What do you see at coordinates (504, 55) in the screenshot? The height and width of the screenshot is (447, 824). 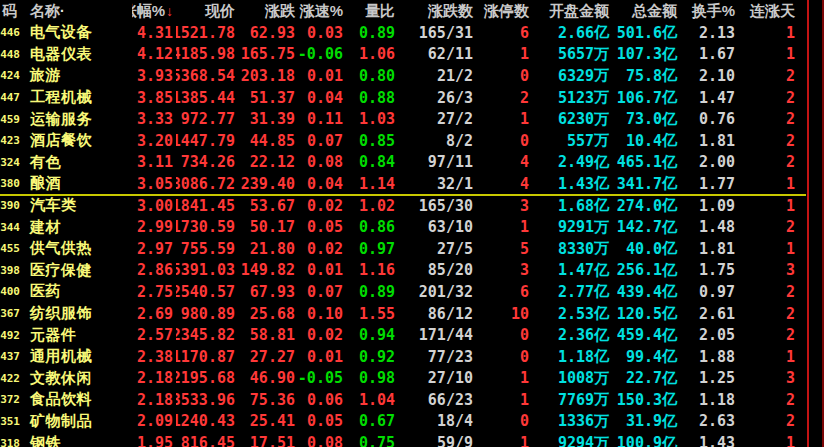 I see `cell-limitup: 1` at bounding box center [504, 55].